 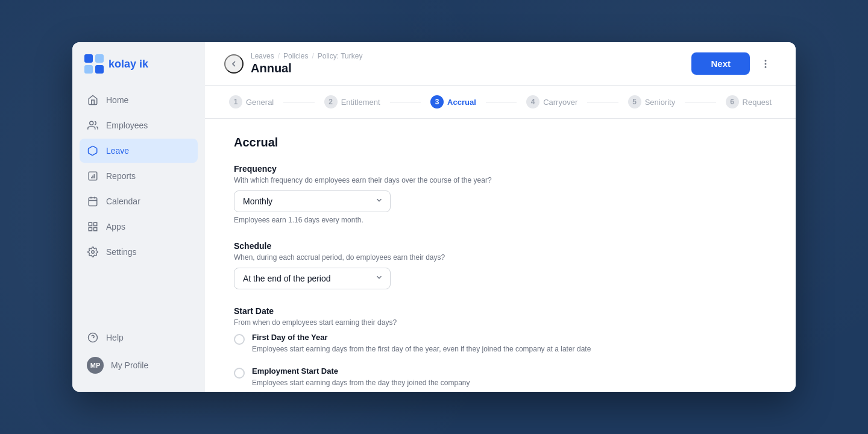 What do you see at coordinates (295, 56) in the screenshot?
I see `breadcrumb-policies: Policies` at bounding box center [295, 56].